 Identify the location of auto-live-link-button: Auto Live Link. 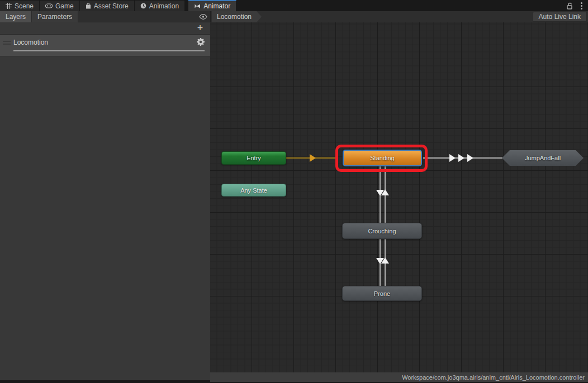
(560, 17).